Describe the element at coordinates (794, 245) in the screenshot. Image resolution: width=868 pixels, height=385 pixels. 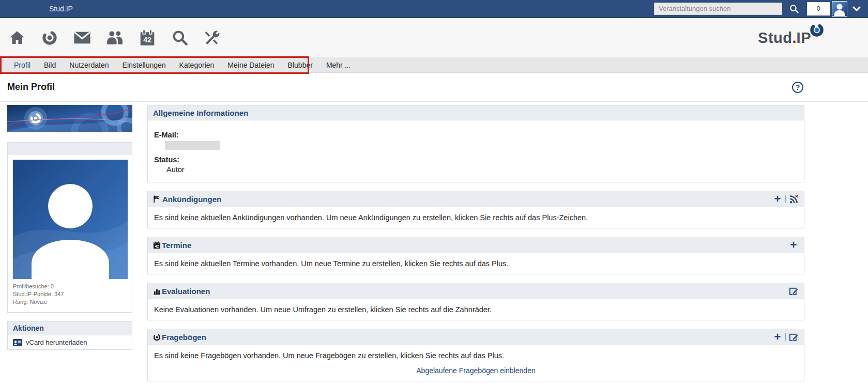
I see `dates-actions: +` at that location.